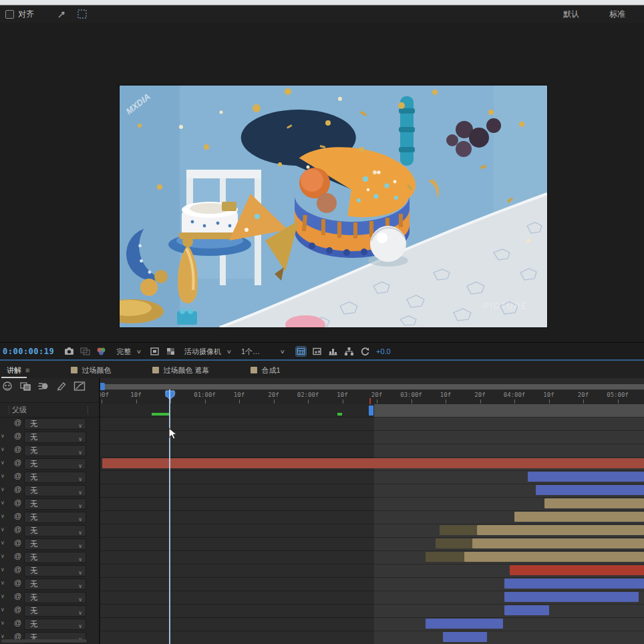 The height and width of the screenshot is (644, 644). What do you see at coordinates (82, 14) in the screenshot?
I see `marquee-select-icon` at bounding box center [82, 14].